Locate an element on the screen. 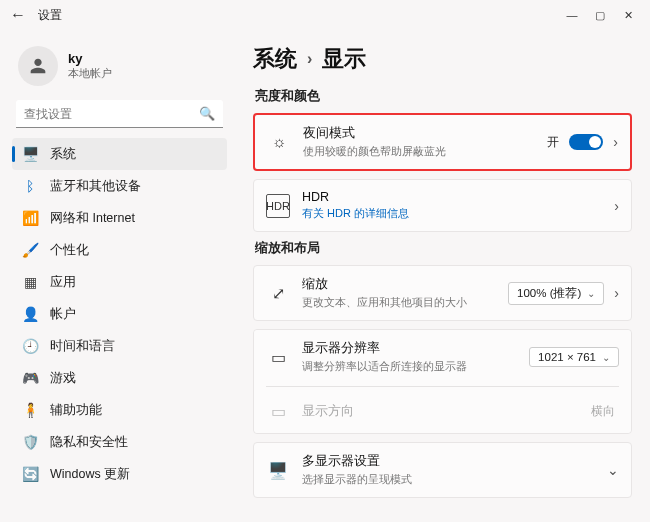 This screenshot has width=650, height=522. hdr-icon: HDR is located at coordinates (278, 206).